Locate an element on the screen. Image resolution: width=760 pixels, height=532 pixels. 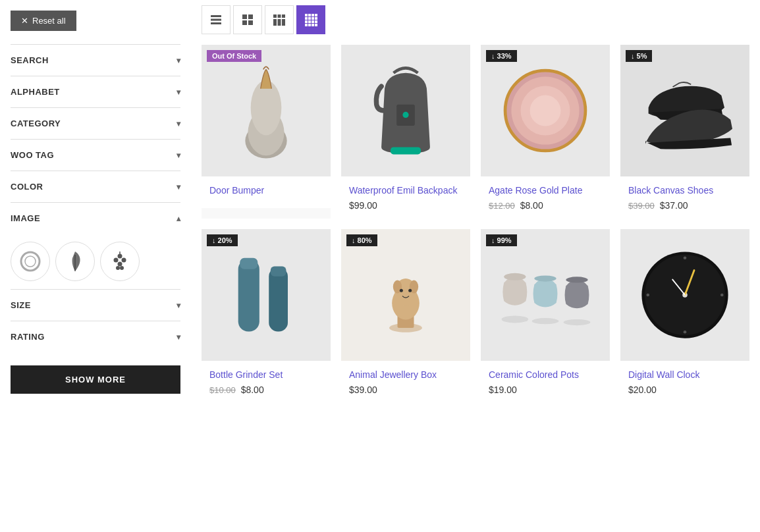
product-info: Door Bumper is located at coordinates (266, 192).